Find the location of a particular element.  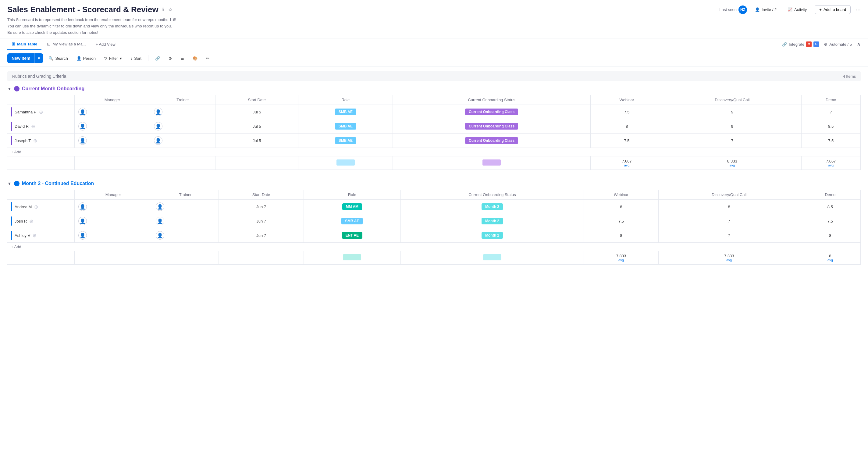

more-options-button: ··· is located at coordinates (858, 9).